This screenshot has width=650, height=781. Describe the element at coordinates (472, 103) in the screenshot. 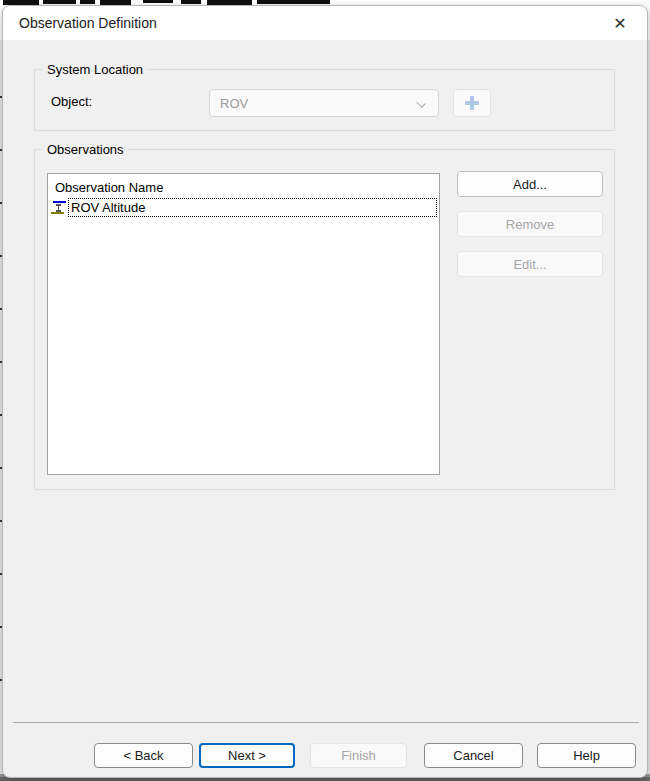

I see `plus-icon` at that location.